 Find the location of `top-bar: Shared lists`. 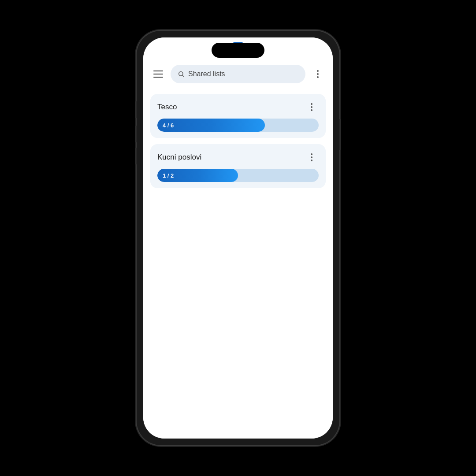

top-bar: Shared lists is located at coordinates (238, 75).